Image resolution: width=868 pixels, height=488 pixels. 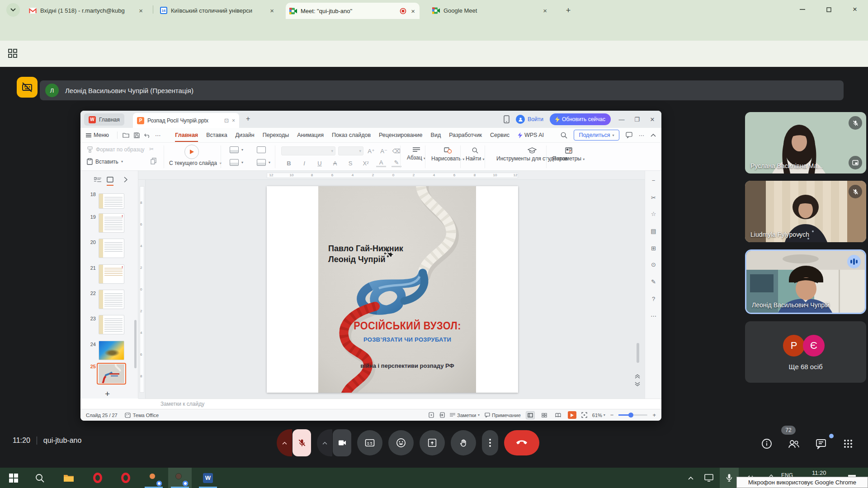 I want to click on ribbon-more-icon: ⋯, so click(x=642, y=136).